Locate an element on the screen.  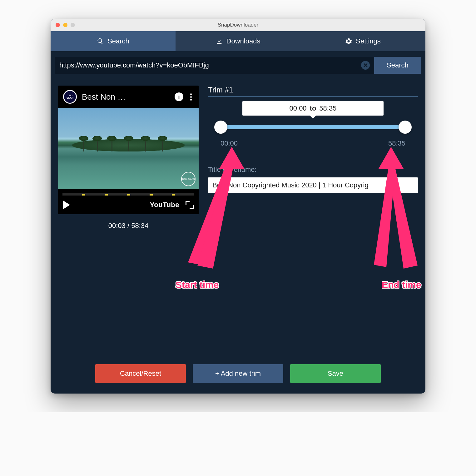
cancel-button: Cancel/Reset is located at coordinates (141, 374).